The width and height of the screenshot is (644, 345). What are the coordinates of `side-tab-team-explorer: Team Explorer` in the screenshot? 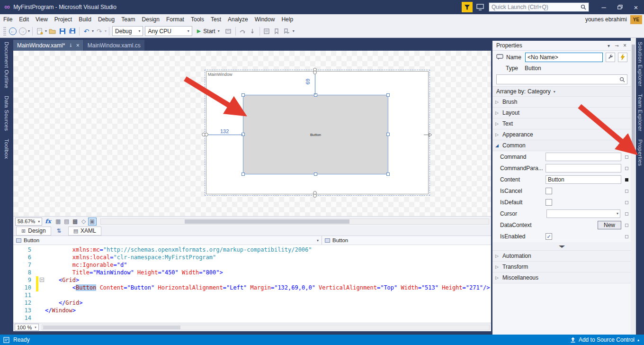 It's located at (640, 113).